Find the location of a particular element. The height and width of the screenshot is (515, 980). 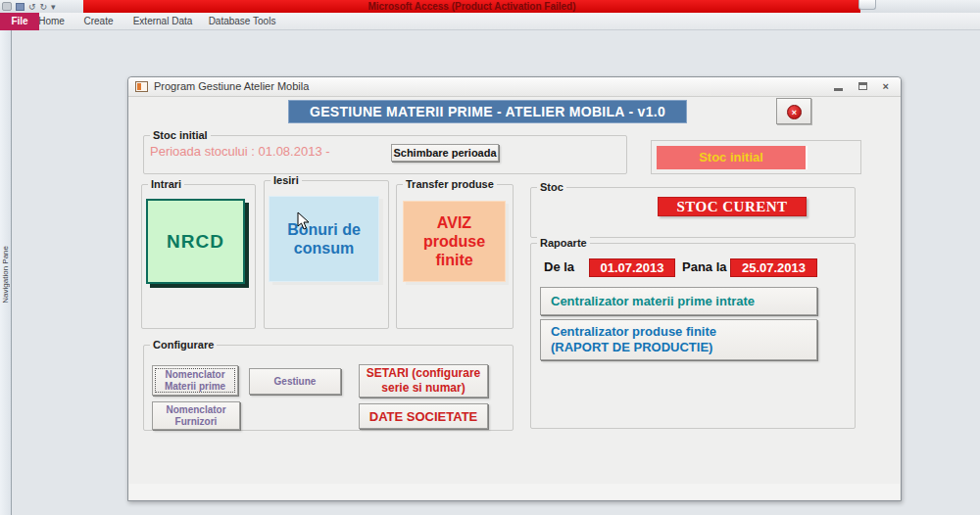

form-titlebar: Program Gestiune Atelier Mobila × is located at coordinates (514, 87).